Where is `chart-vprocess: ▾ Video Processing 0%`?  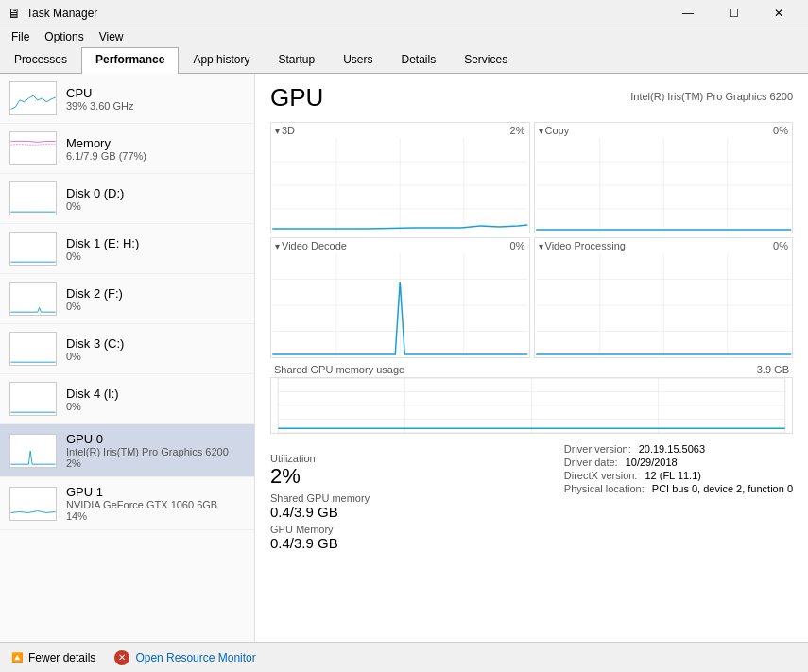
chart-vprocess: ▾ Video Processing 0% is located at coordinates (663, 298).